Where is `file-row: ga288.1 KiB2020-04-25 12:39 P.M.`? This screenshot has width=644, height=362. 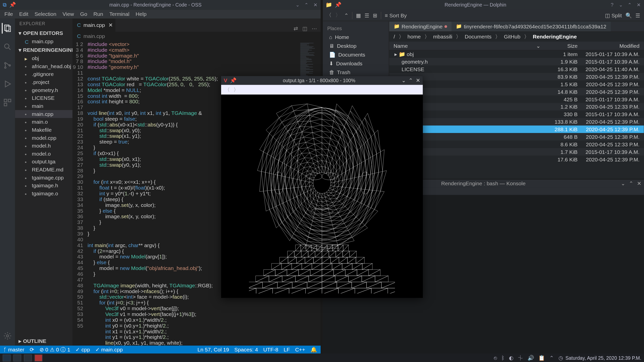 file-row: ga288.1 KiB2020-04-25 12:39 P.M. is located at coordinates (517, 129).